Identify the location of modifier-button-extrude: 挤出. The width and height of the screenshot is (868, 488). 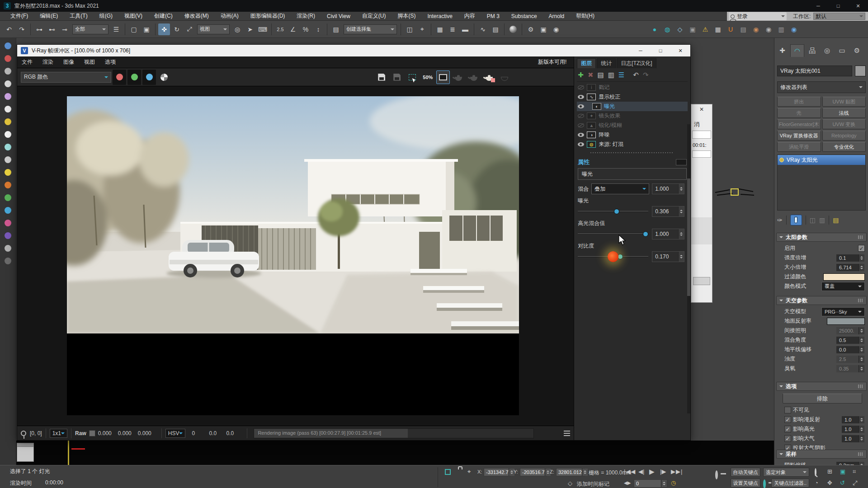
(799, 102).